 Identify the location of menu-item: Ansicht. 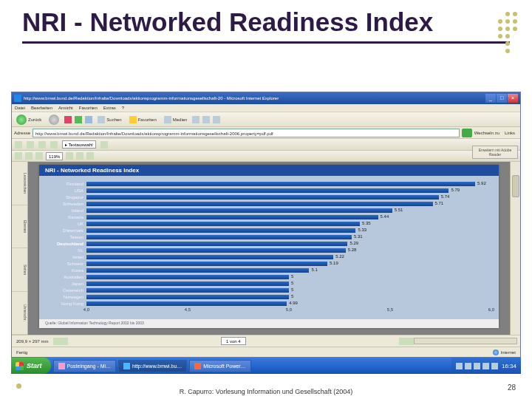
(66, 108).